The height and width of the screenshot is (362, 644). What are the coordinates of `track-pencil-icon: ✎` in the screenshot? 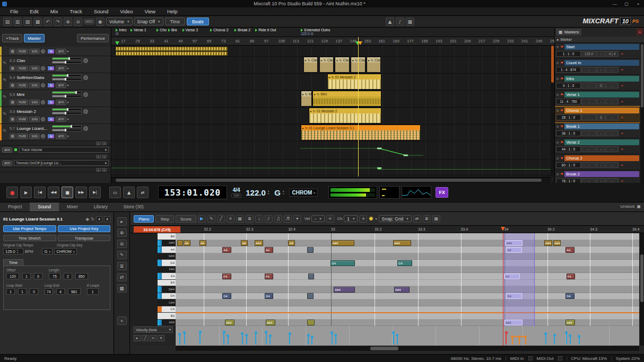 It's located at (5, 48).